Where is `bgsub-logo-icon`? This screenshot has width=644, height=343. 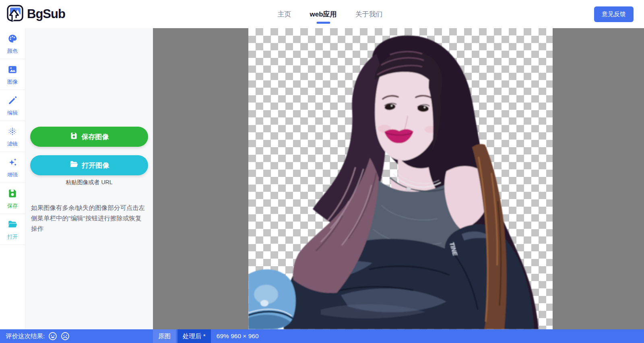 bgsub-logo-icon is located at coordinates (15, 14).